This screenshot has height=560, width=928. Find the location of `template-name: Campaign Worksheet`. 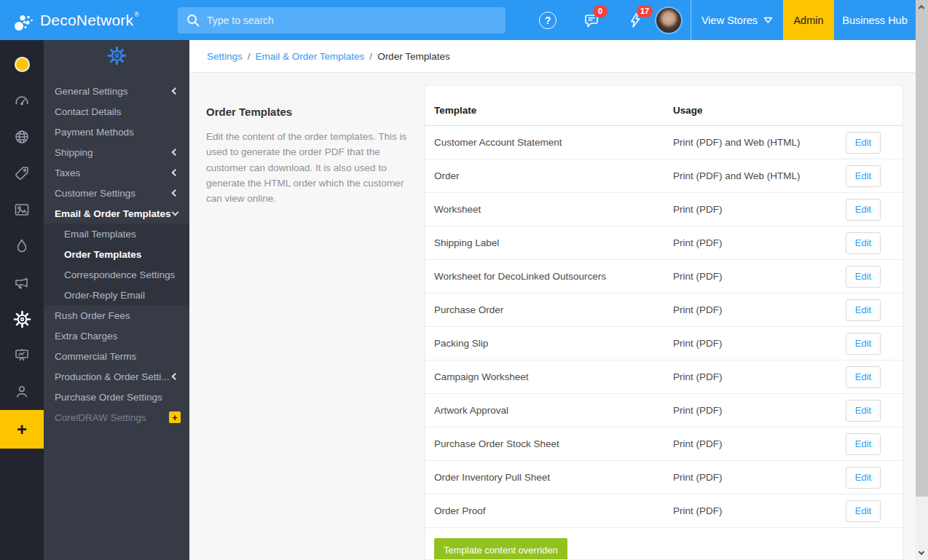

template-name: Campaign Worksheet is located at coordinates (554, 377).